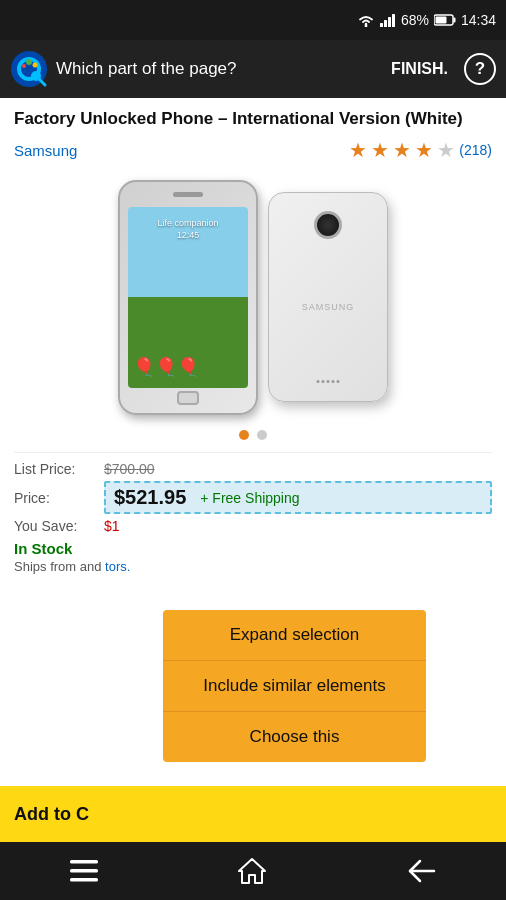 Image resolution: width=506 pixels, height=900 pixels. Describe the element at coordinates (253, 548) in the screenshot. I see `in-stock-label: In Stock` at that location.